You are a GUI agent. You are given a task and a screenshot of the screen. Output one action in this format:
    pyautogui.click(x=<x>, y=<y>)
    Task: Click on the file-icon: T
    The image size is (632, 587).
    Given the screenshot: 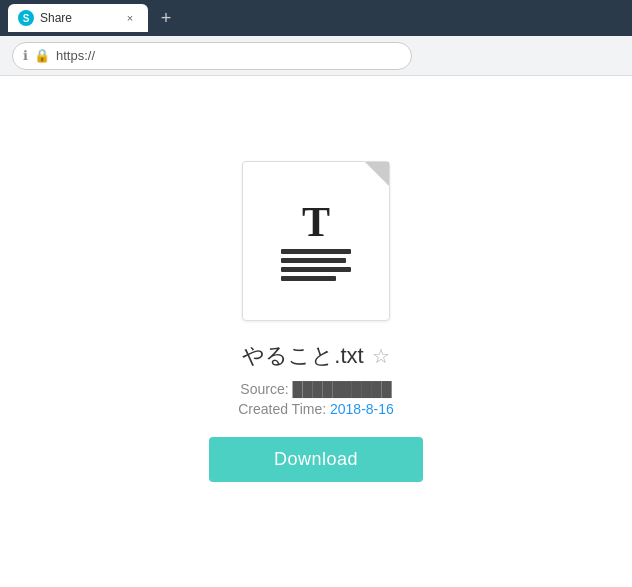 What is the action you would take?
    pyautogui.click(x=316, y=241)
    